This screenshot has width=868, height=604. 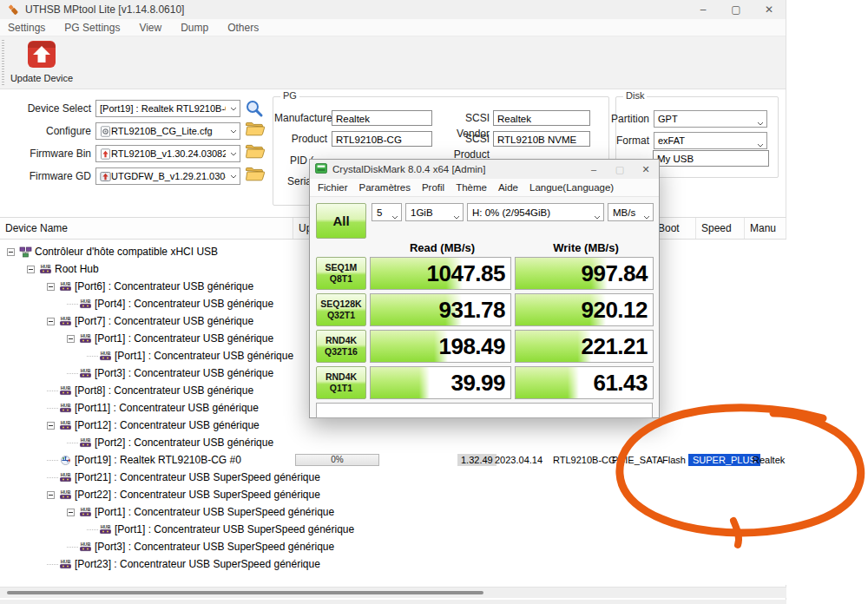 What do you see at coordinates (536, 212) in the screenshot?
I see `cdm-drive-select: H: 0% (2/954GiB)` at bounding box center [536, 212].